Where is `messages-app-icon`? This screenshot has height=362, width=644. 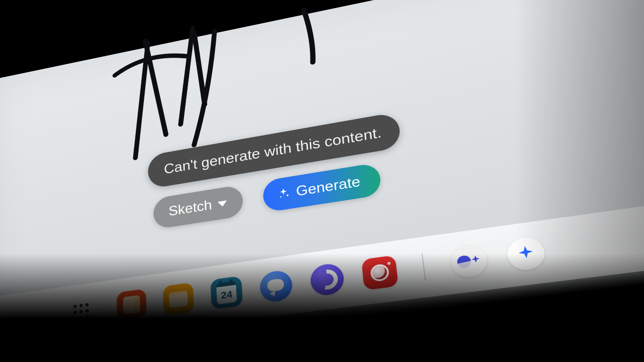
messages-app-icon is located at coordinates (276, 286).